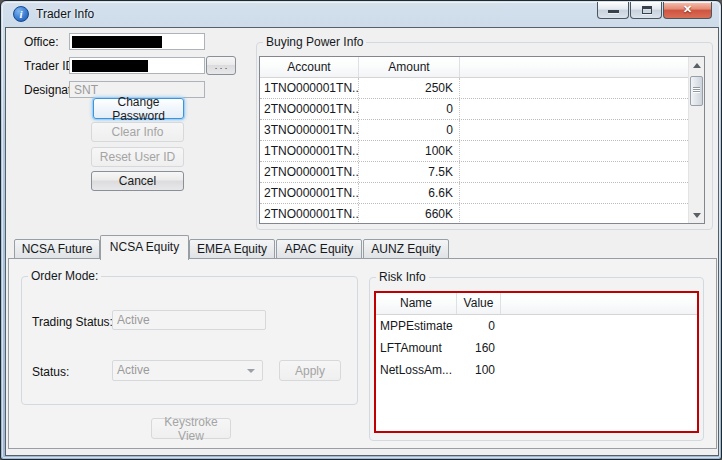 This screenshot has height=460, width=722. I want to click on column-header-account: Account, so click(310, 67).